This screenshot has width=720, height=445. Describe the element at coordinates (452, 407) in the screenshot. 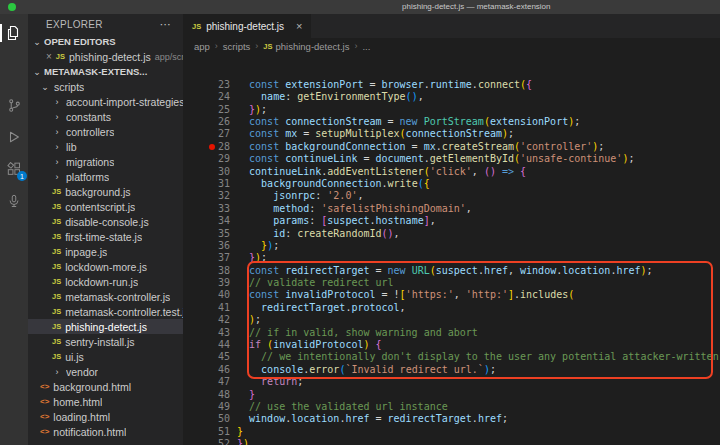

I see `code-line: 49 // use the validated url instance` at that location.